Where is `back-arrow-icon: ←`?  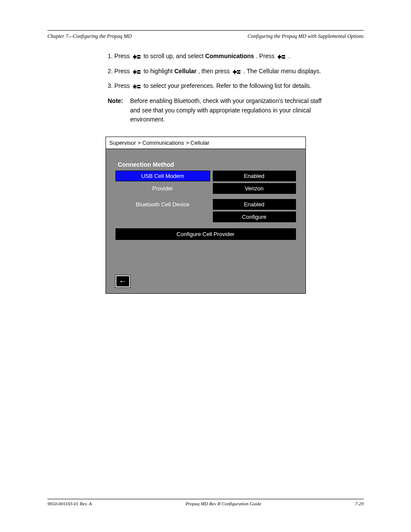 back-arrow-icon: ← is located at coordinates (123, 282).